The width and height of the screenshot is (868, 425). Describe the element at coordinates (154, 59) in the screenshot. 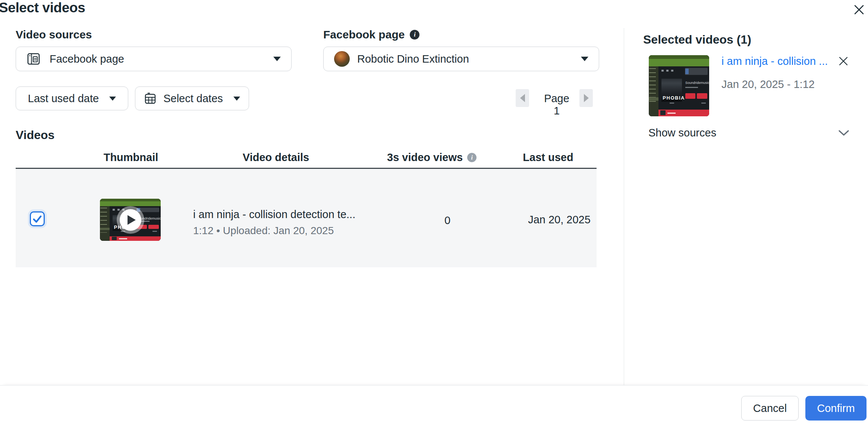

I see `video-sources-select: Facebook page` at that location.